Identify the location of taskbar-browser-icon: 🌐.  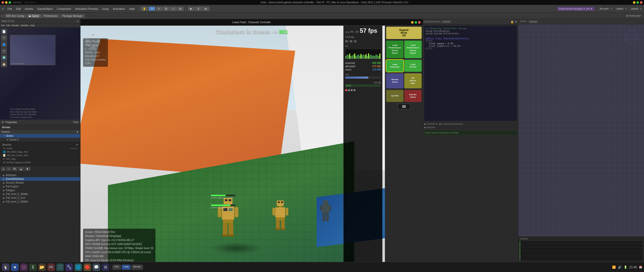
(78, 267).